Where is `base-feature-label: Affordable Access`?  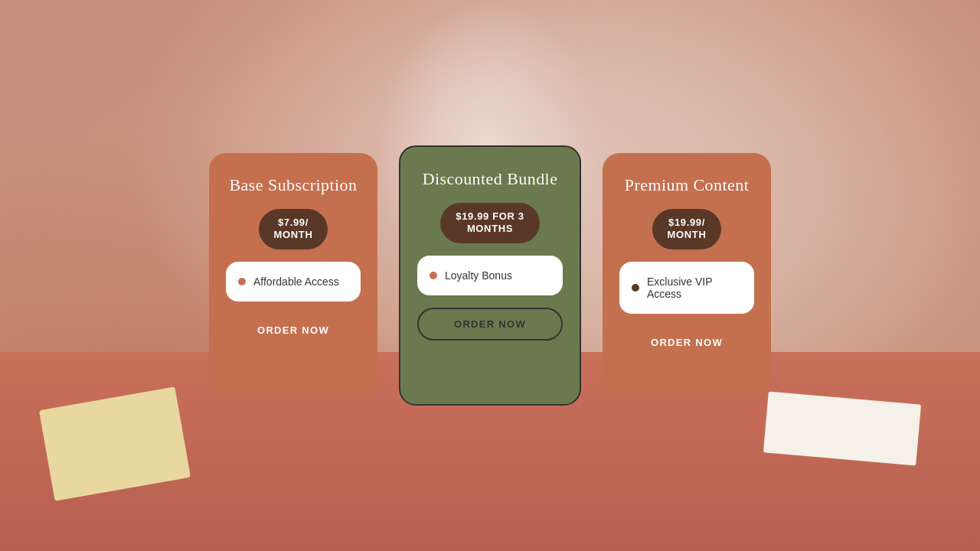
base-feature-label: Affordable Access is located at coordinates (296, 282).